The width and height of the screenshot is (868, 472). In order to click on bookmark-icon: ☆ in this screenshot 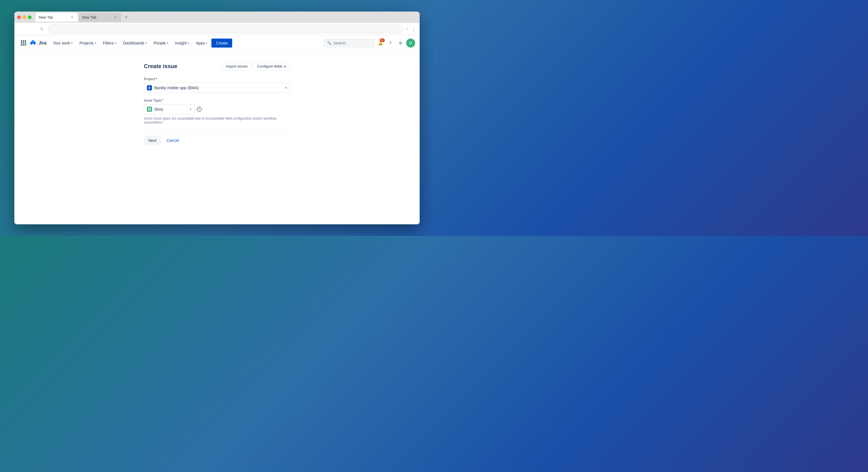, I will do `click(407, 29)`.